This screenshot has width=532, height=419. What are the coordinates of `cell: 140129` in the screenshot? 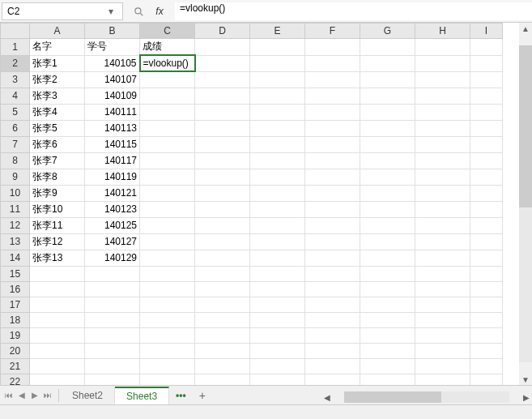 It's located at (113, 258).